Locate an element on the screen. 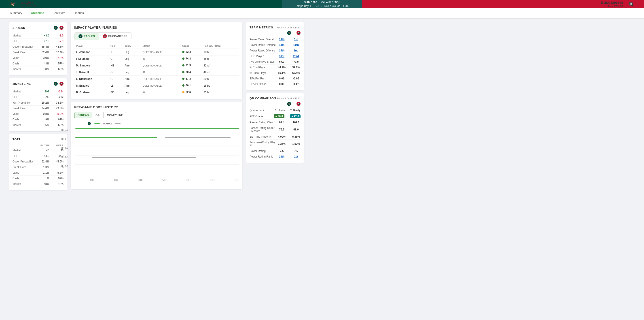 Image resolution: width=644 pixels, height=320 pixels. chart-row-4: TB -8.4 – is located at coordinates (157, 156).